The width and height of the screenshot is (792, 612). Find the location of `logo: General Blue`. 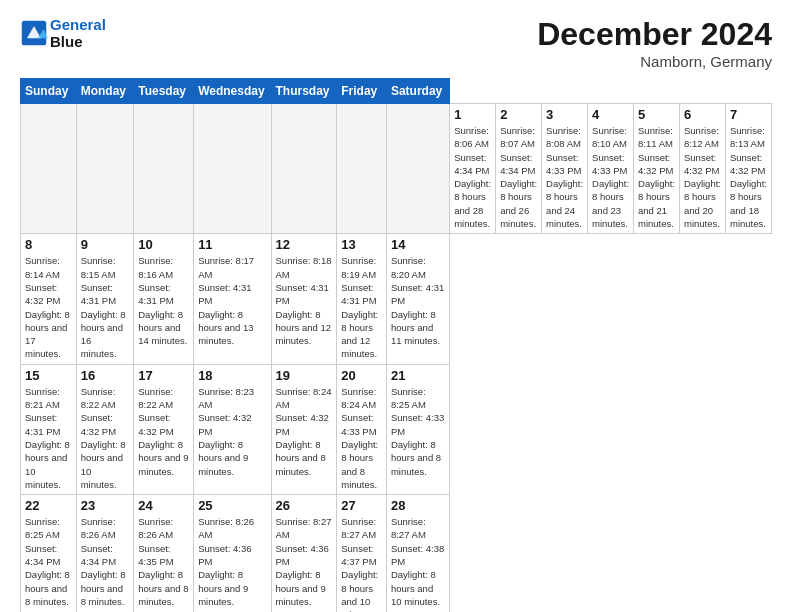

logo: General Blue is located at coordinates (63, 33).